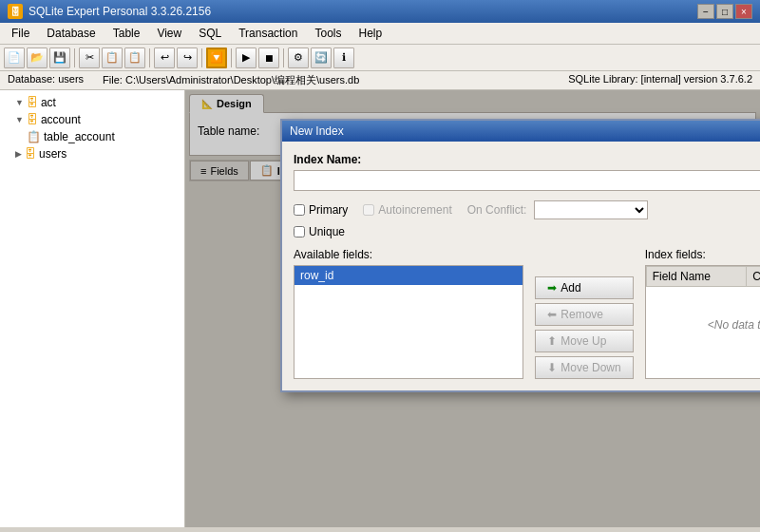  I want to click on menu-item-transaction: Transaction, so click(268, 33).